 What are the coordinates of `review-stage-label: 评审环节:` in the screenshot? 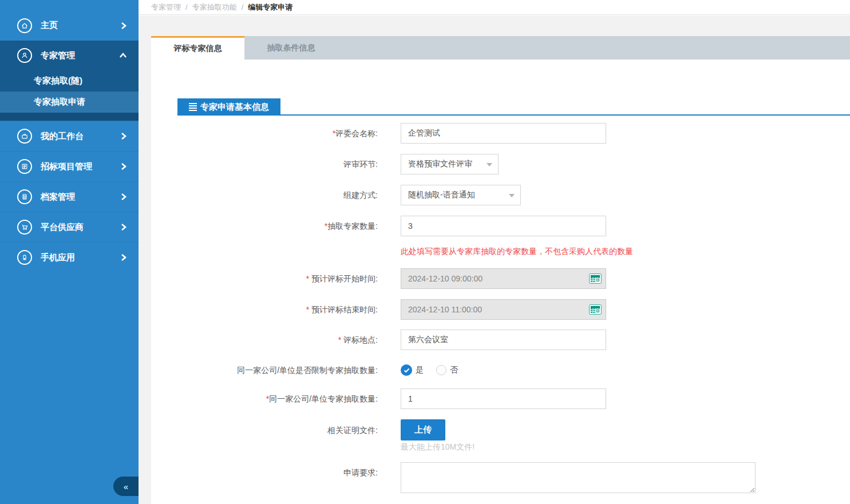 It's located at (264, 164).